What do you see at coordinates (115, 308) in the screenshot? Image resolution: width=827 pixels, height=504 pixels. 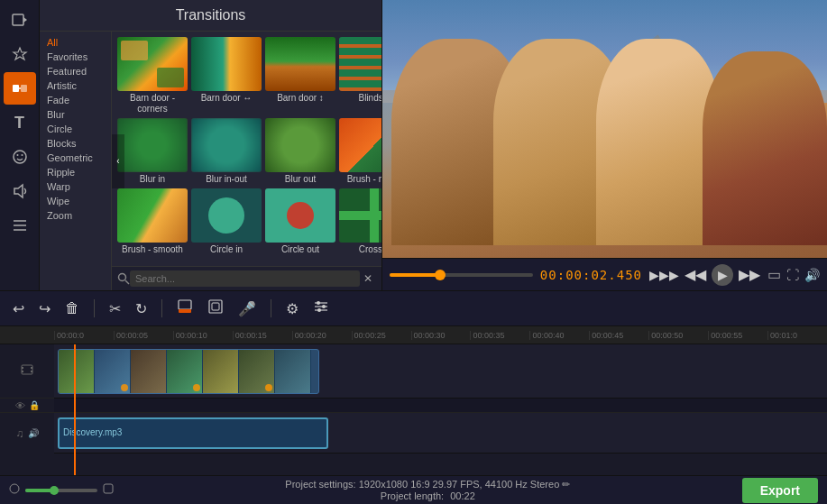 I see `cut-btn: ✂` at bounding box center [115, 308].